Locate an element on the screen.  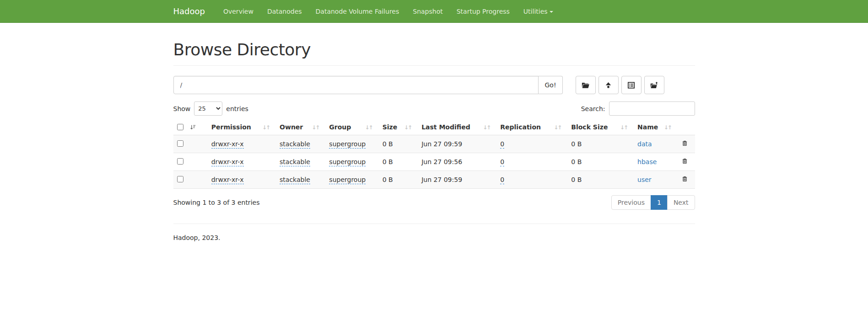
pagination-previous: Previous is located at coordinates (631, 202).